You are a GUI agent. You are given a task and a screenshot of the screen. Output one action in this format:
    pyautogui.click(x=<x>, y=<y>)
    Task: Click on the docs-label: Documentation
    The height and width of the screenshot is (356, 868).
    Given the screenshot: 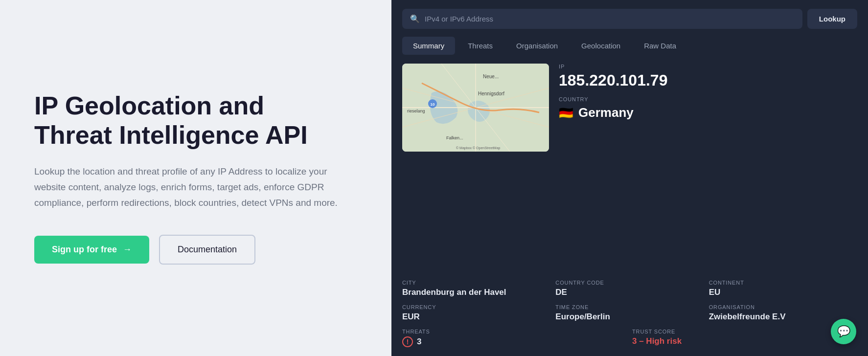 What is the action you would take?
    pyautogui.click(x=207, y=249)
    